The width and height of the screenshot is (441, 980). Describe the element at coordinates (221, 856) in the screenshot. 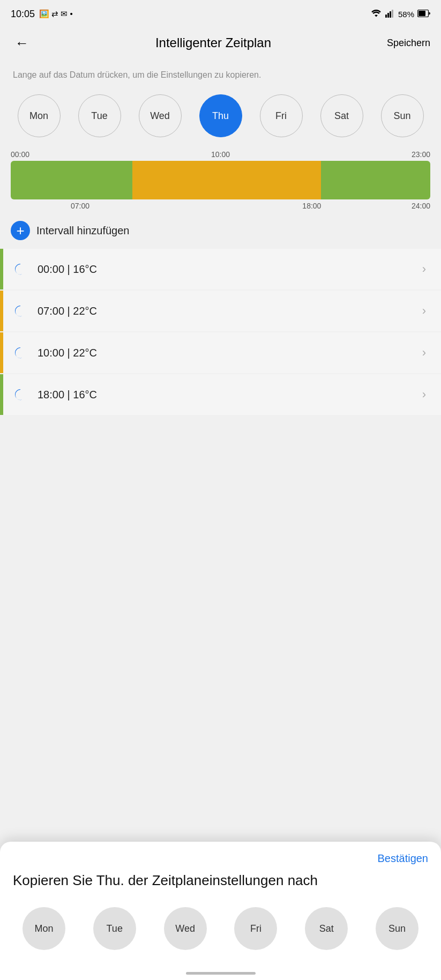

I see `bottom-sheet-header: Bestätigen` at that location.